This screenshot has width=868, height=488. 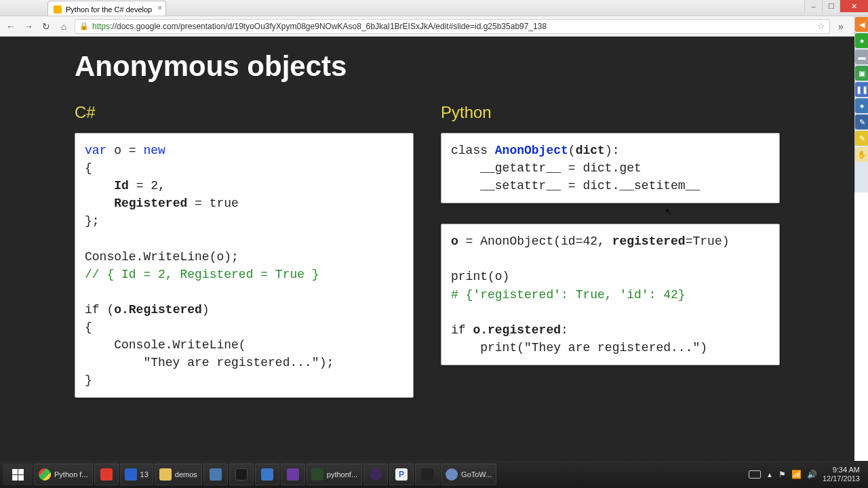 What do you see at coordinates (45, 474) in the screenshot?
I see `chrome-icon` at bounding box center [45, 474].